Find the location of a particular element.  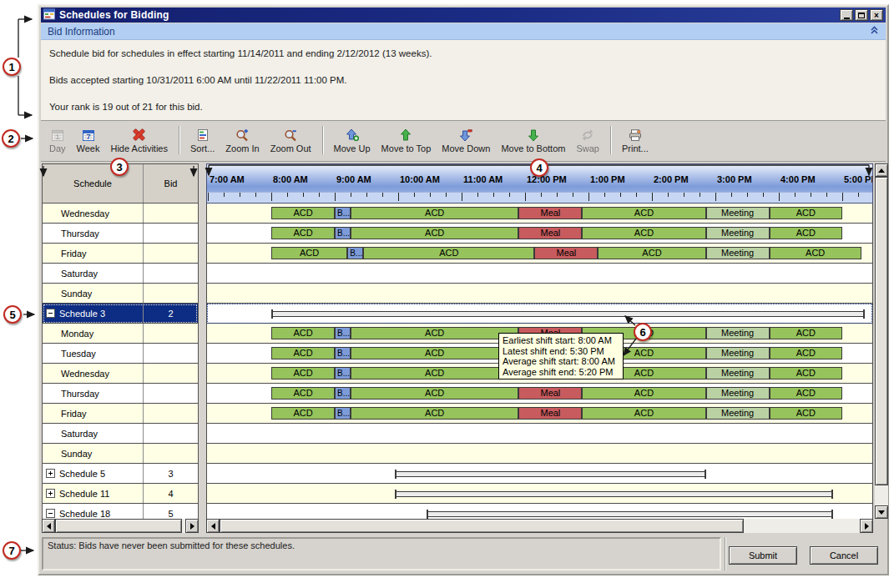

table-row-schedule-5: Schedule 53 is located at coordinates (120, 474).